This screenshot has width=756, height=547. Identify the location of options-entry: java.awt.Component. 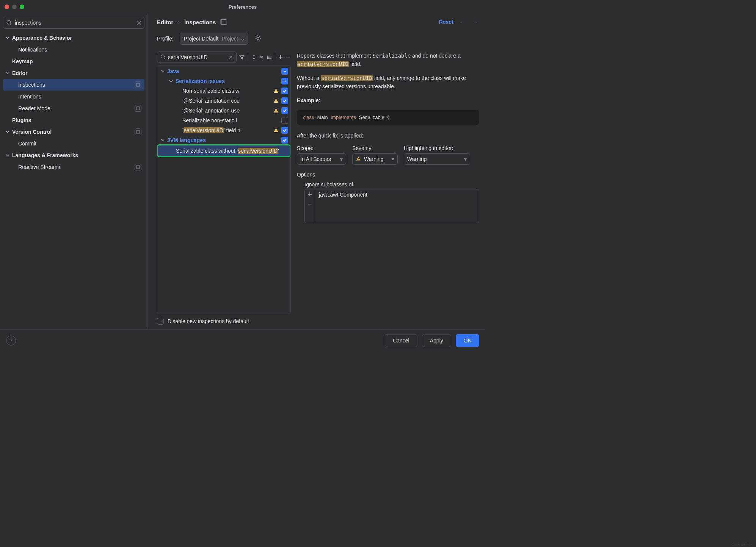
(397, 206).